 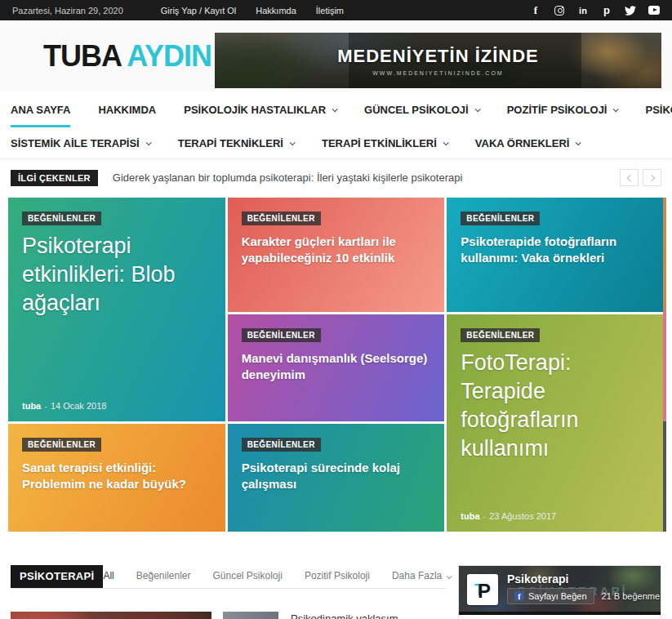 I want to click on nav-item-guncel-psikoloji: GÜNCEL PSİKOLOJİ, so click(x=421, y=109).